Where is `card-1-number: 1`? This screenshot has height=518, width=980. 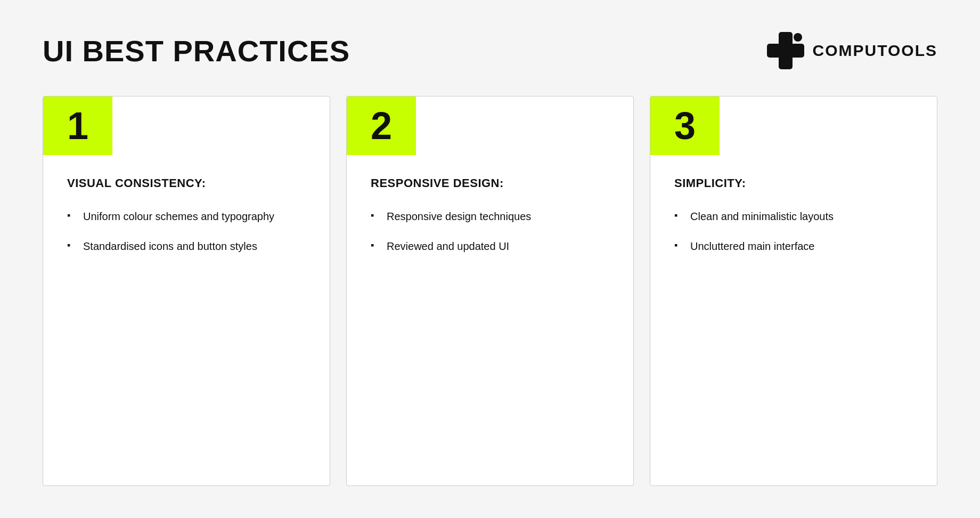 card-1-number: 1 is located at coordinates (78, 126).